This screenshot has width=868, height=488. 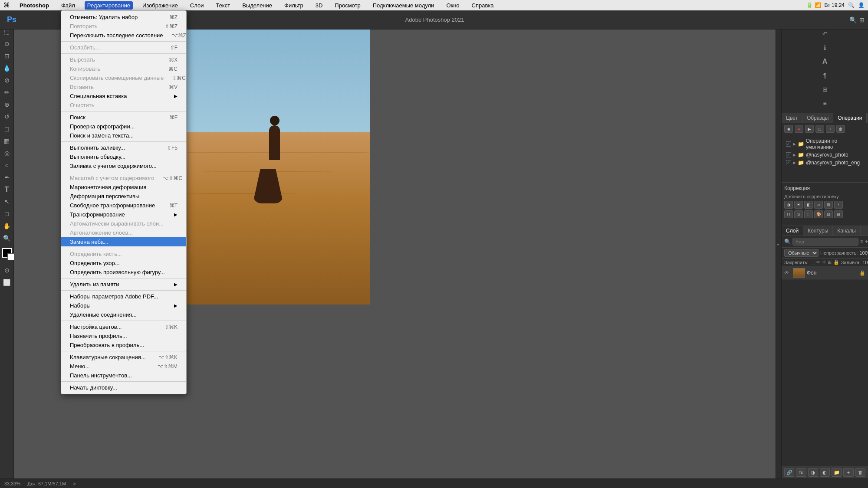 What do you see at coordinates (124, 272) in the screenshot?
I see `dropdown-item: Определить произвольную фигуру...` at bounding box center [124, 272].